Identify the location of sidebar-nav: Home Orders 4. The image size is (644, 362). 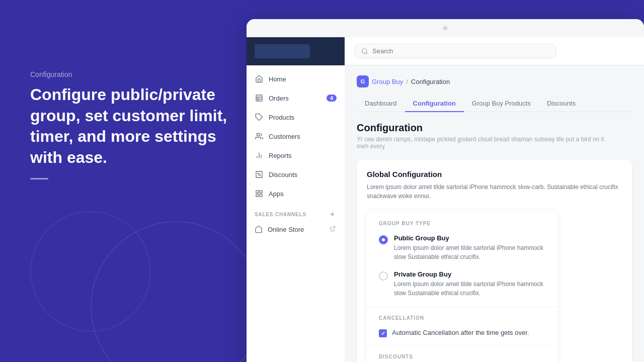
(296, 214).